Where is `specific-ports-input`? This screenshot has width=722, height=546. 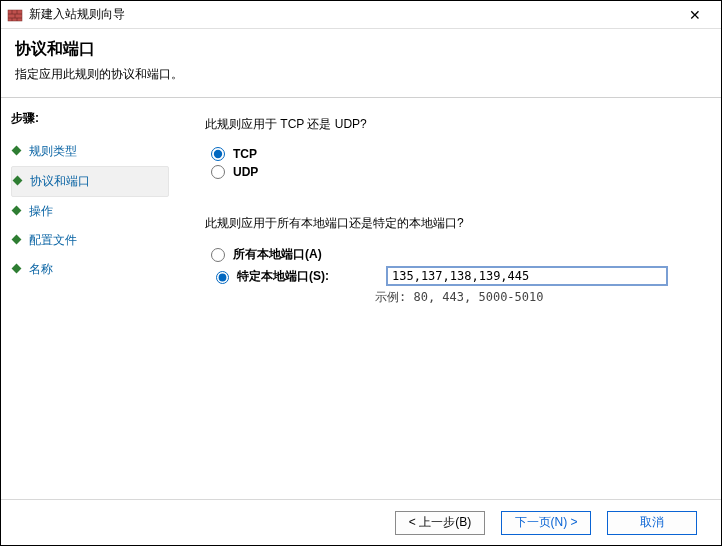
specific-ports-input is located at coordinates (527, 276).